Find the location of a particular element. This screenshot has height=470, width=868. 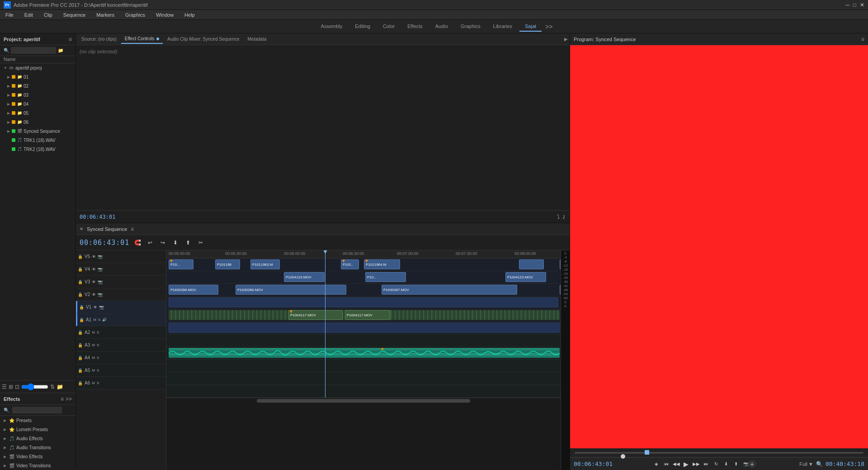

audio-clip is located at coordinates (364, 328).